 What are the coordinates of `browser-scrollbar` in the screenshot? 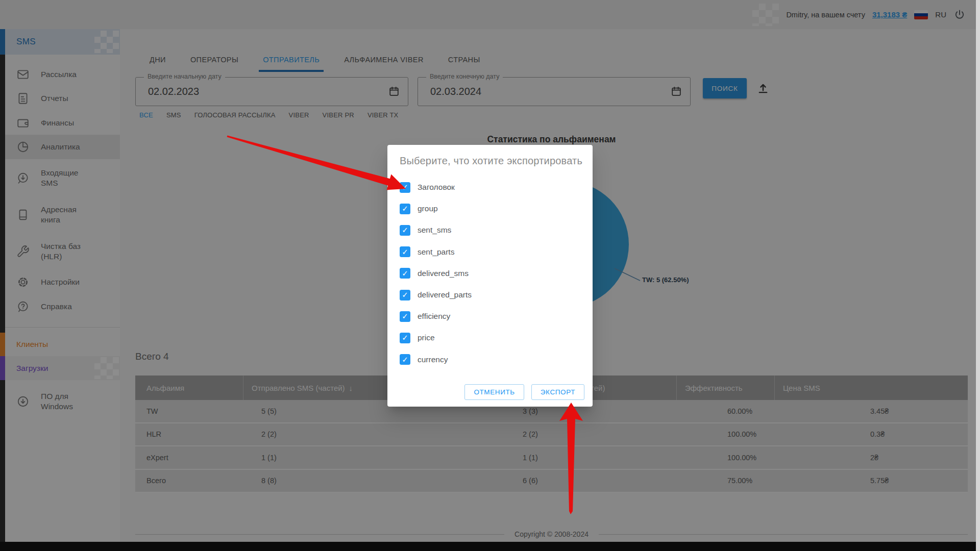 It's located at (978, 276).